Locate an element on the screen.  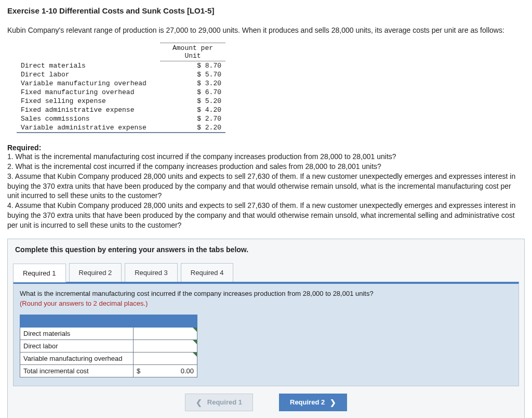
required-heading: Required: is located at coordinates (266, 148).